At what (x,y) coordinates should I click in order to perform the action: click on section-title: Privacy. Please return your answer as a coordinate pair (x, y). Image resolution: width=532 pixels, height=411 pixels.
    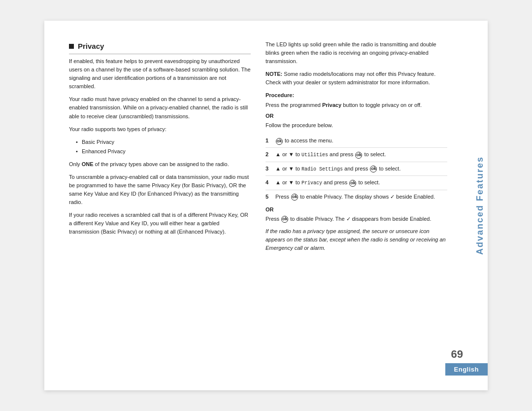
    Looking at the image, I should click on (160, 47).